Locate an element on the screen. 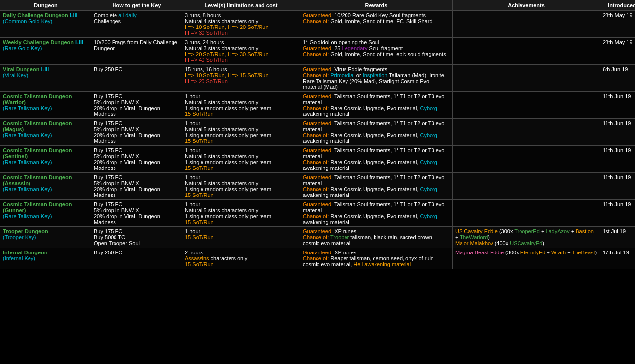 This screenshot has width=635, height=364. table-row: Infernal Dungeon(Infernal Key)Buy 250 FC… is located at coordinates (318, 258).